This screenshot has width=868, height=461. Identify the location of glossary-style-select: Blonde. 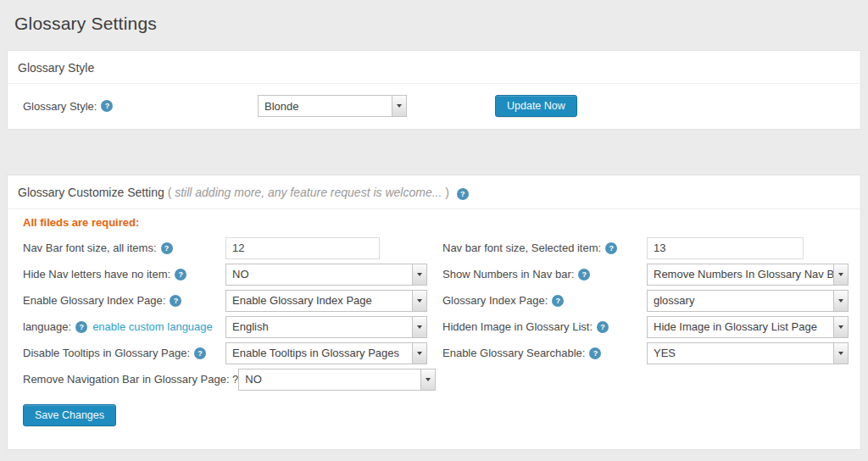
(332, 106).